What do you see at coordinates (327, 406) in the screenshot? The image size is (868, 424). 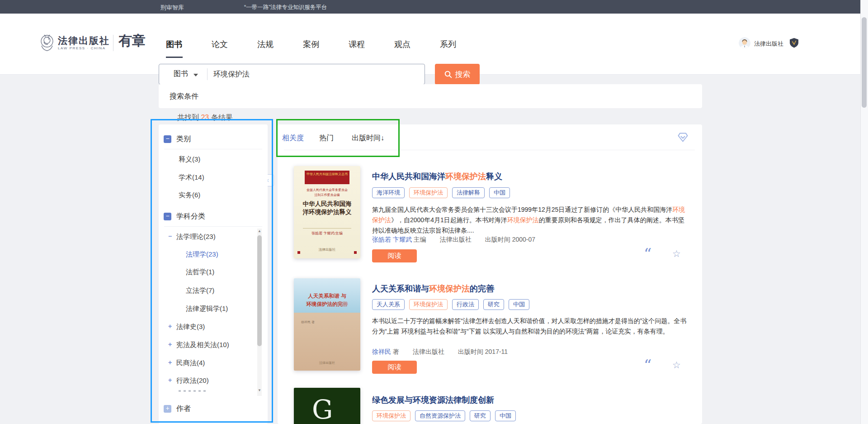 I see `book-cover: G` at bounding box center [327, 406].